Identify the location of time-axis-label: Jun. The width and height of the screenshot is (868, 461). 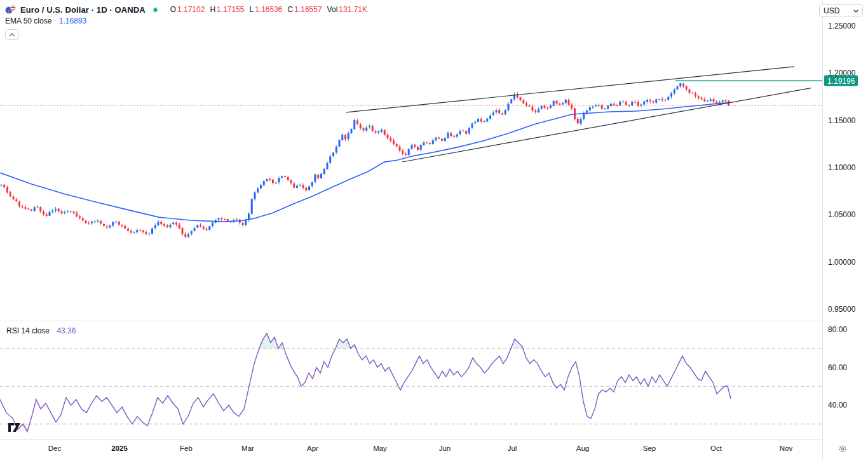
(445, 448).